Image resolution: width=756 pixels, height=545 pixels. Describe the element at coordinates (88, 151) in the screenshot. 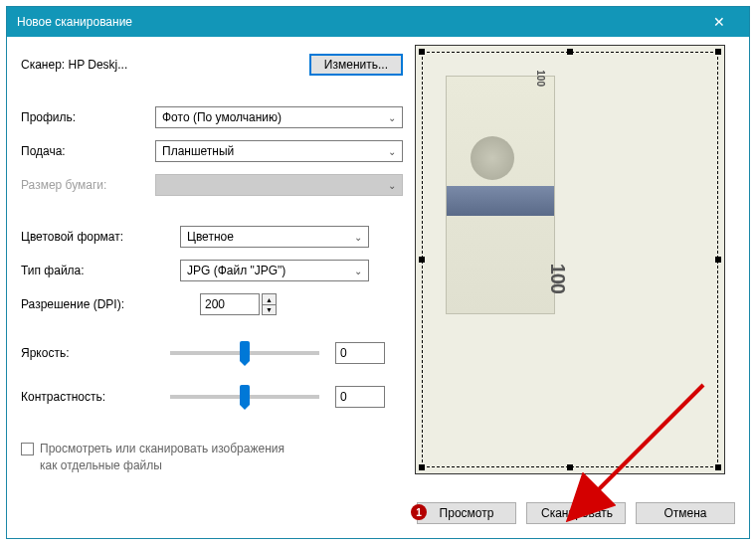

I see `source-label: Подача:` at that location.